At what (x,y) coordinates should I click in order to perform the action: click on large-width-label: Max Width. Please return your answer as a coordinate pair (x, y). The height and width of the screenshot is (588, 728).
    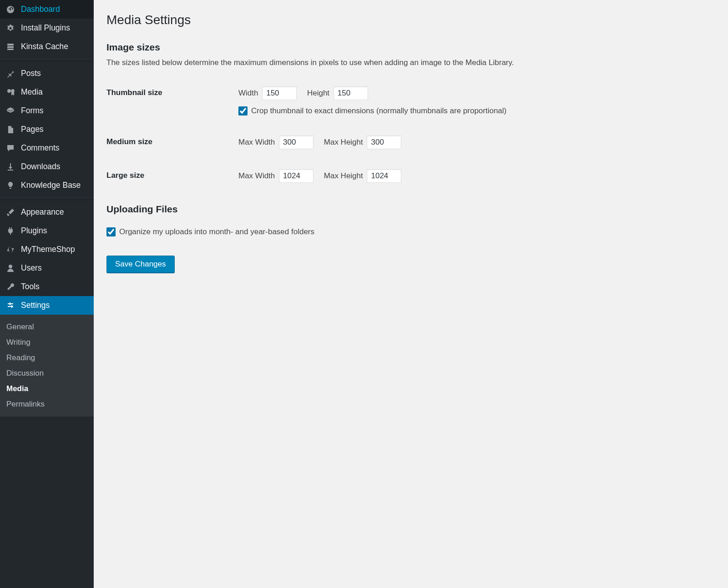
    Looking at the image, I should click on (257, 176).